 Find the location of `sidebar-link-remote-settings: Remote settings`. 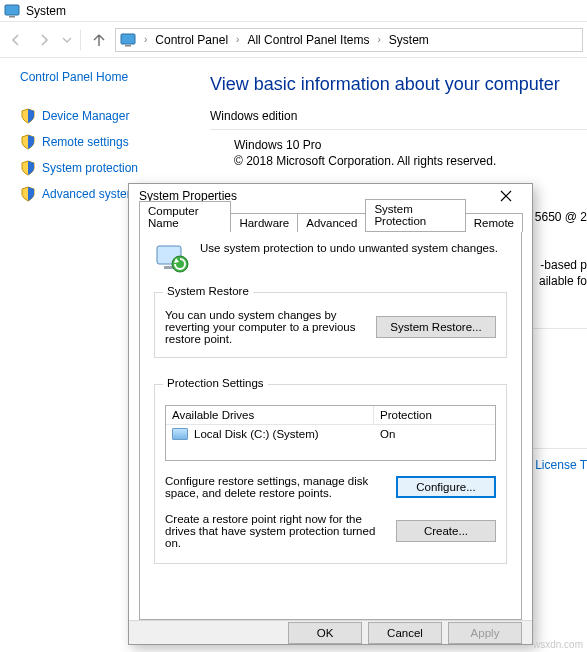

sidebar-link-remote-settings: Remote settings is located at coordinates (111, 142).